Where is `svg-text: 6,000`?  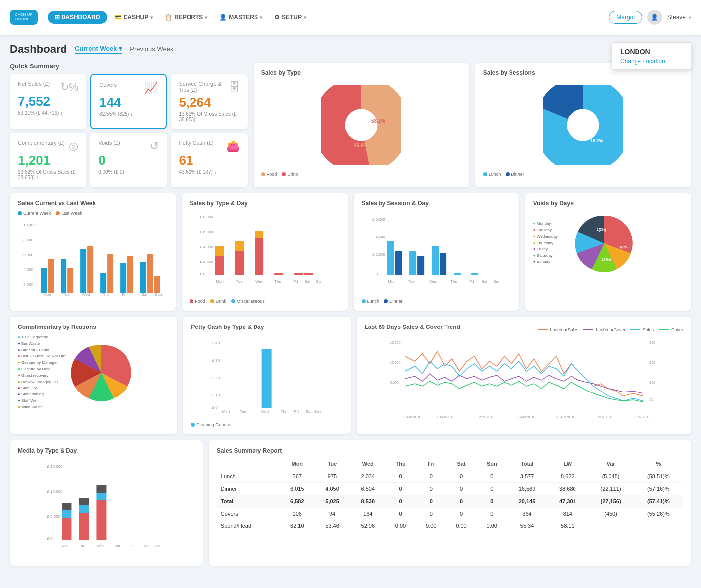 svg-text: 6,000 is located at coordinates (29, 255).